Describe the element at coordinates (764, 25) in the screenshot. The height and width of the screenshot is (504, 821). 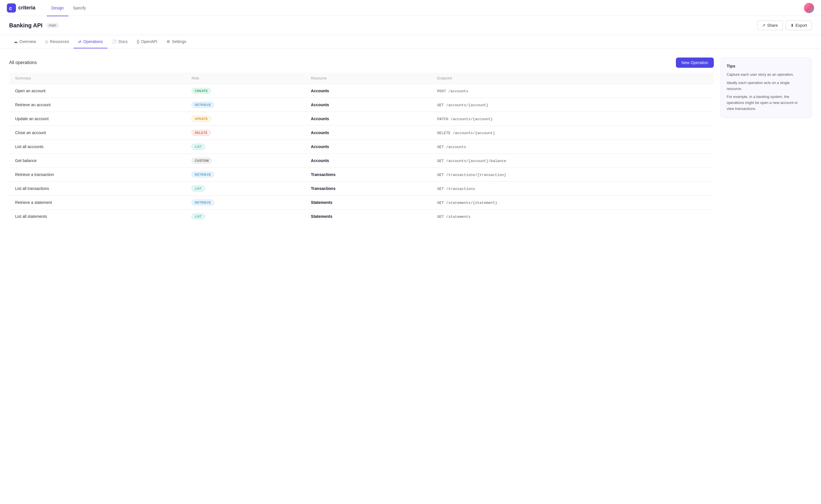
I see `share-icon: ↗` at that location.